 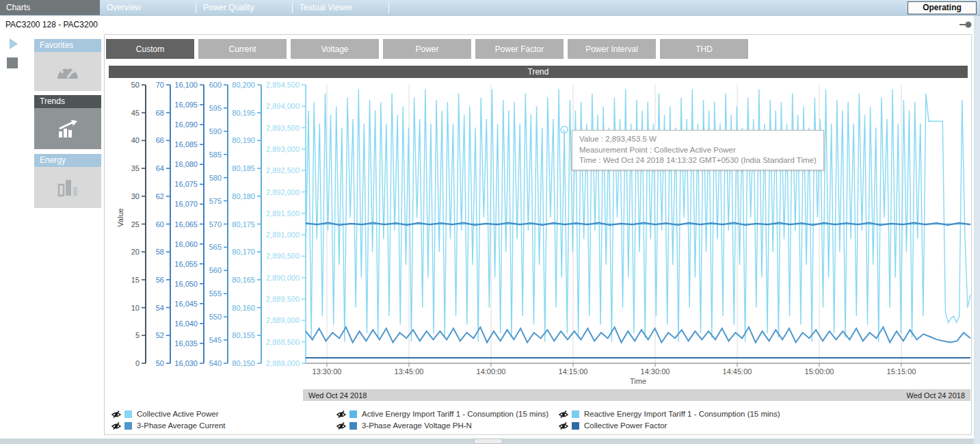 I want to click on chart-tab-custom: Custom, so click(x=150, y=49).